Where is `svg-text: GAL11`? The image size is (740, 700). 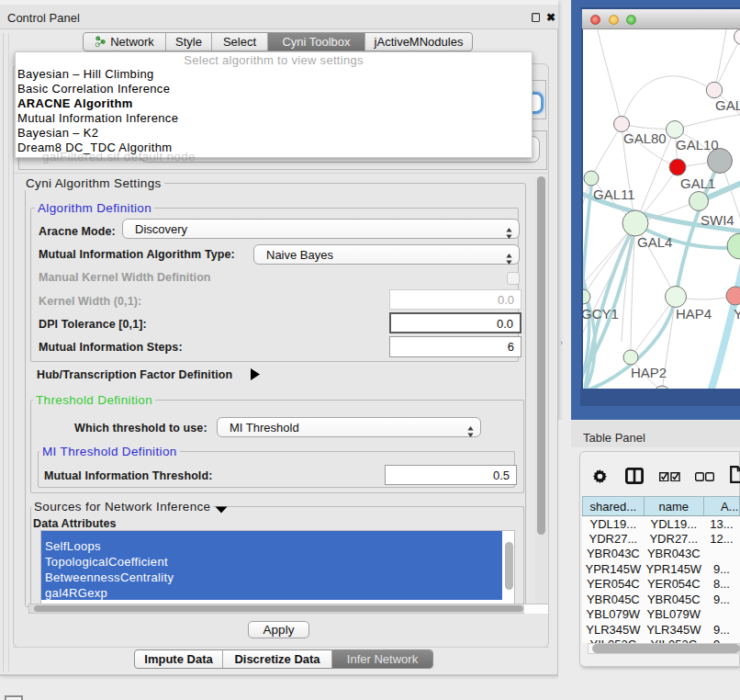
svg-text: GAL11 is located at coordinates (614, 195).